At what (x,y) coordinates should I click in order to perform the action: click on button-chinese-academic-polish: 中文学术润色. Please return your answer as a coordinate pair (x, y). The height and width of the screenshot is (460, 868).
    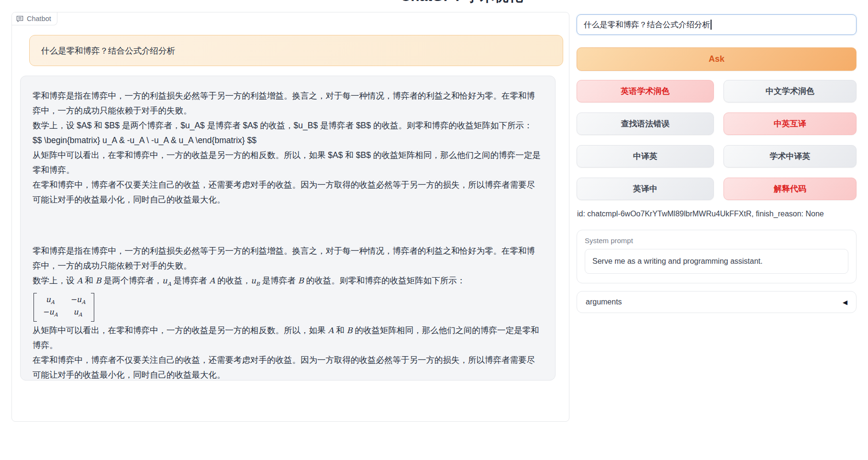
    Looking at the image, I should click on (790, 91).